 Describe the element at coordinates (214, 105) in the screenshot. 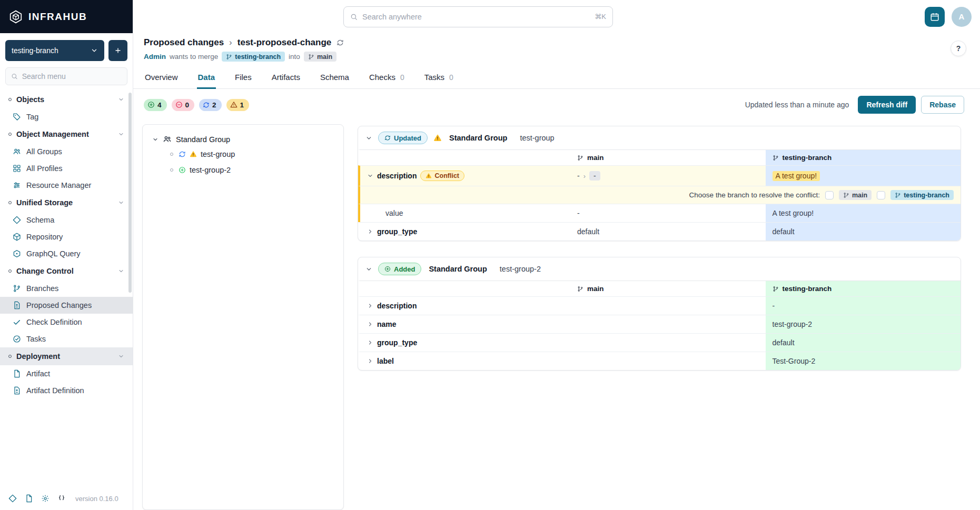

I see `updated-count: 2` at that location.